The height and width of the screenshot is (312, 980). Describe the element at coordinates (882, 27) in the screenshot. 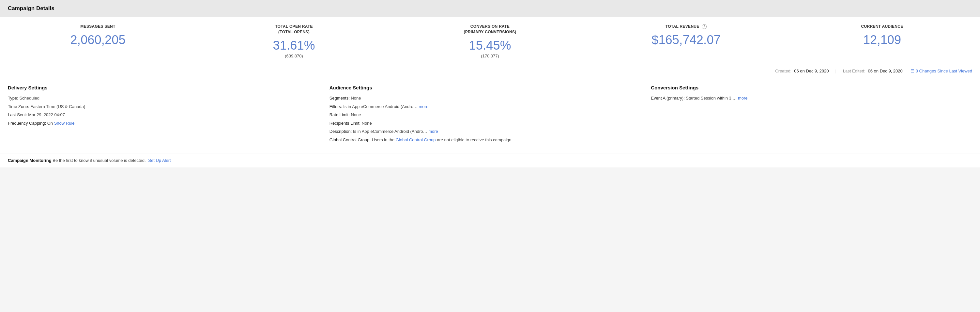

I see `stat-current-audience-label: CURRENT AUDIENCE` at that location.